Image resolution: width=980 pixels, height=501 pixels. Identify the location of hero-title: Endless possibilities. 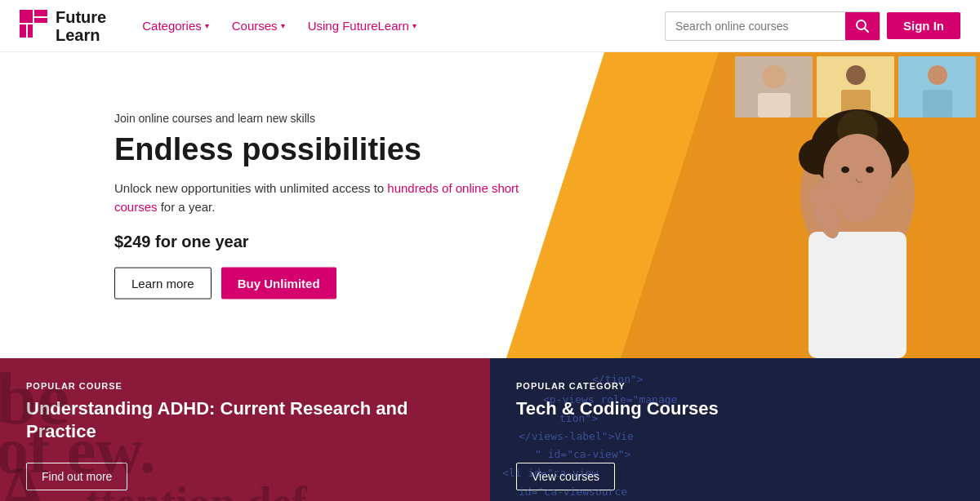
(318, 149).